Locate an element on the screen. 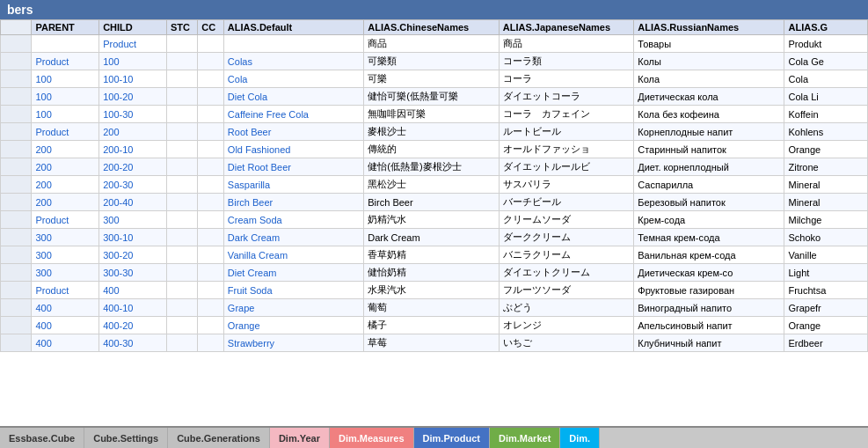 The height and width of the screenshot is (448, 868). table-row: 300300-30Diet Cream健怡奶精ダイエットクリームДиетичес… is located at coordinates (434, 273).